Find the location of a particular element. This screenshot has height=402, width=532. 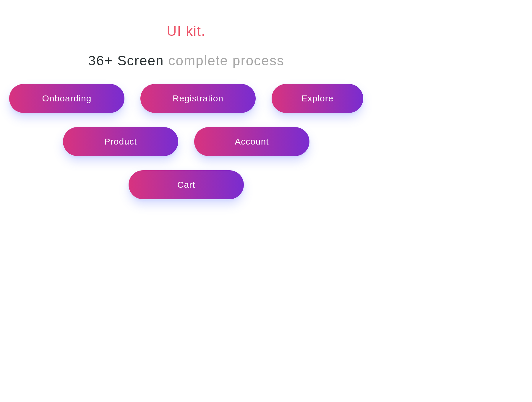

account-button: Account is located at coordinates (252, 142).